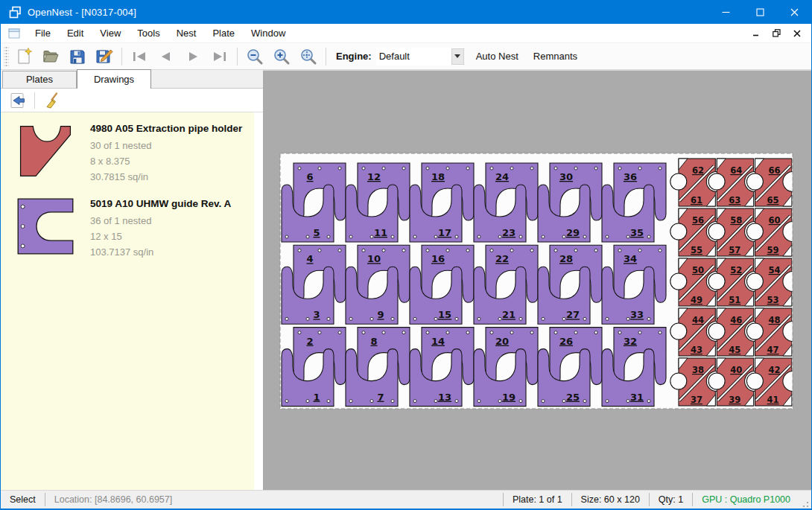 This screenshot has width=812, height=510. Describe the element at coordinates (420, 57) in the screenshot. I see `engine-combobox: Default` at that location.